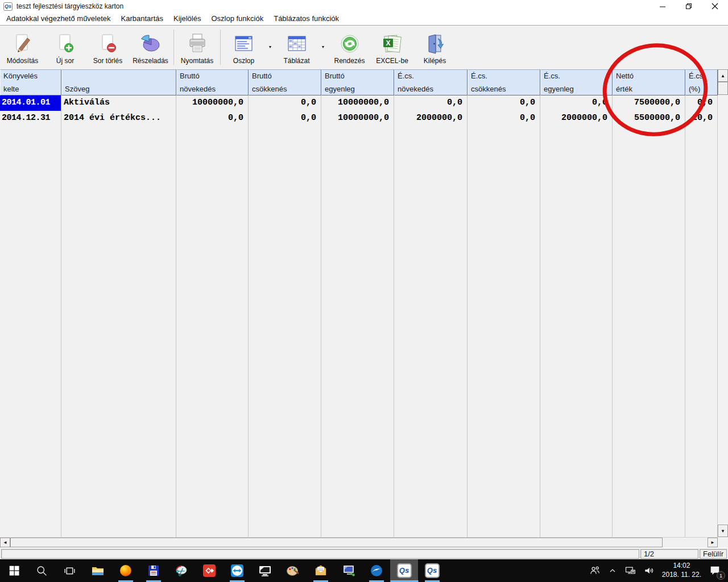 Image resolution: width=728 pixels, height=582 pixels. Describe the element at coordinates (213, 82) in the screenshot. I see `column-header-2: Bruttónövekedés` at that location.